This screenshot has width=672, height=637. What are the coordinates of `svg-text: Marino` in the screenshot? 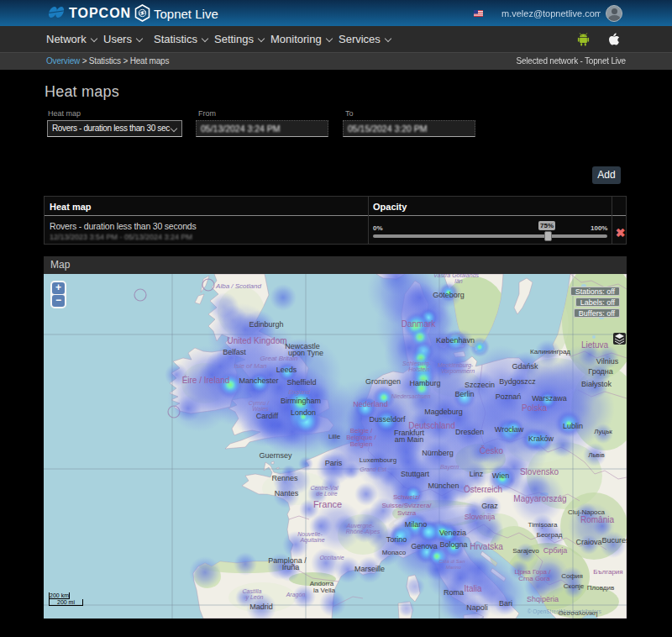 It's located at (454, 567).